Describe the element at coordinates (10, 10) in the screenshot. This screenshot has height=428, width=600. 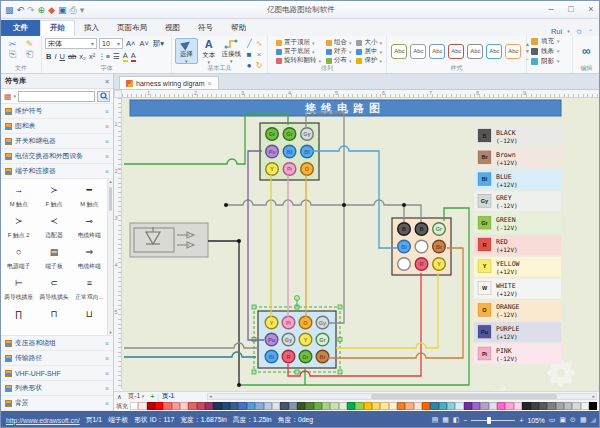
I see `app-logo-icon: ▩` at that location.